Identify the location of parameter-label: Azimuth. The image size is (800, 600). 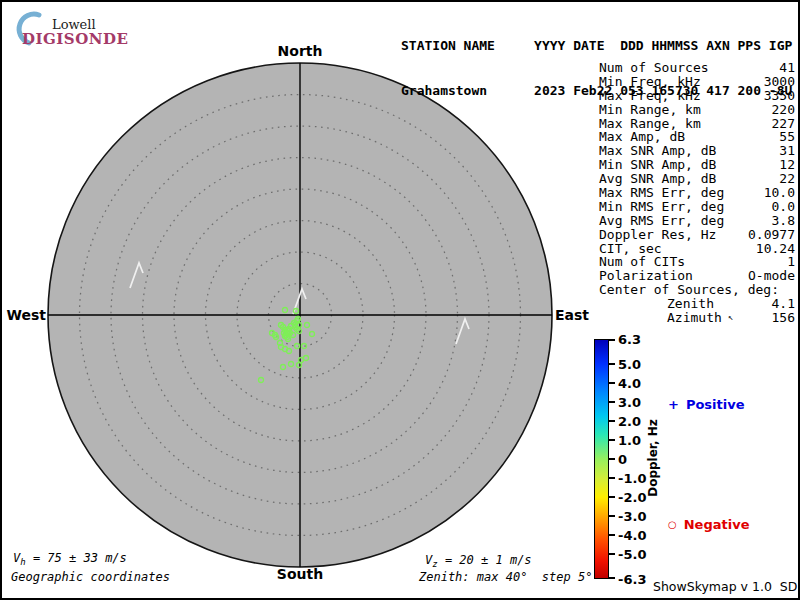
(694, 318).